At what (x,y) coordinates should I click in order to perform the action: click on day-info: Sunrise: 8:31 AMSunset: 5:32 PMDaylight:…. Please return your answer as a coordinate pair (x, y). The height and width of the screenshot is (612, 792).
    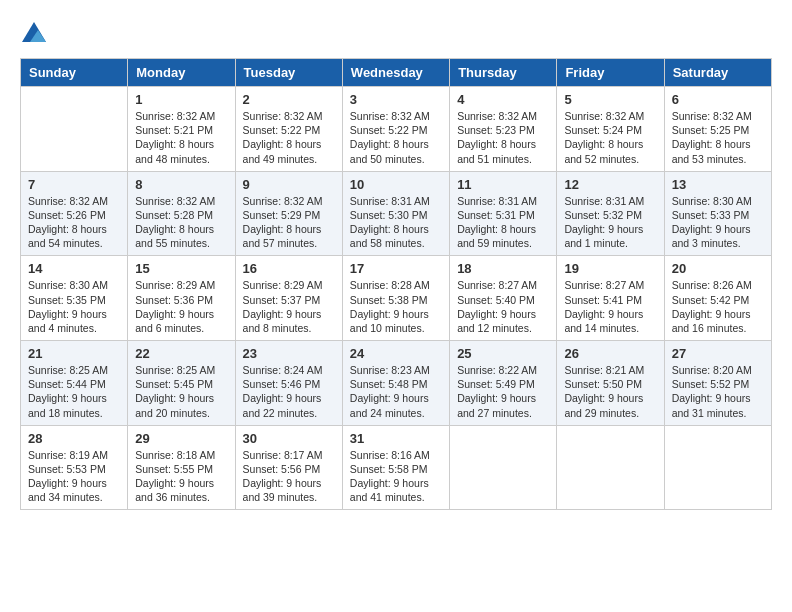
    Looking at the image, I should click on (610, 222).